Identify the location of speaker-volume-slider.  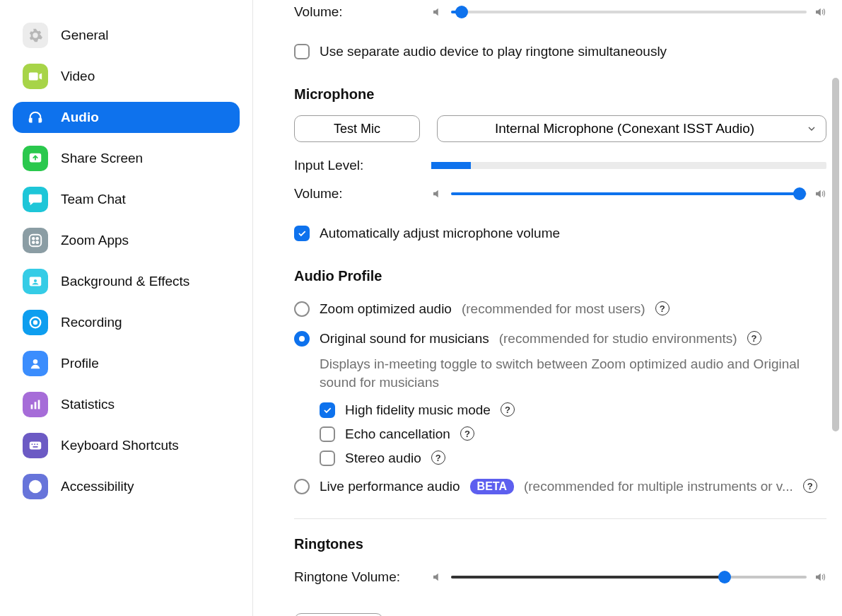
(629, 12).